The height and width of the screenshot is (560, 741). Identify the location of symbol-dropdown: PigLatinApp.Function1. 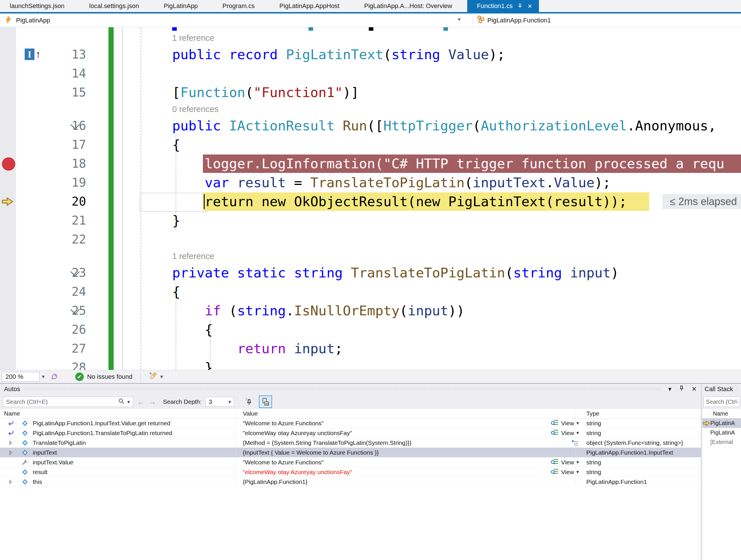
(514, 20).